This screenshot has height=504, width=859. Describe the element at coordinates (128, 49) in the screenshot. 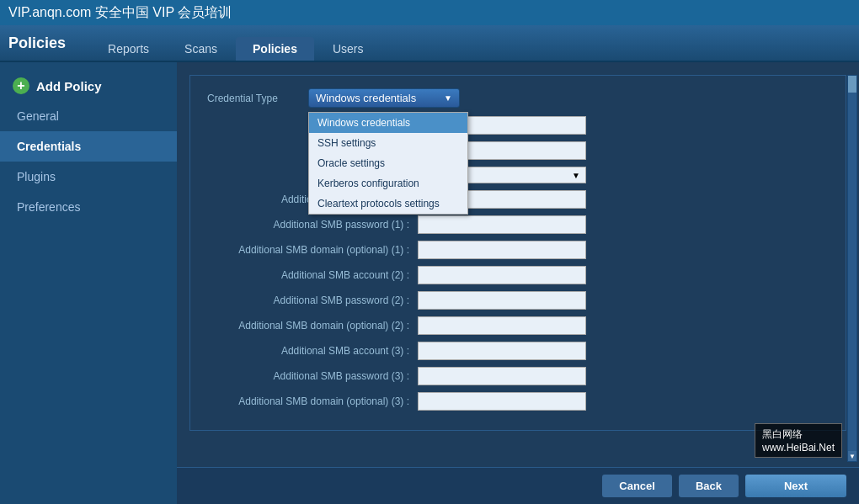

I see `tab-reports: Reports` at that location.